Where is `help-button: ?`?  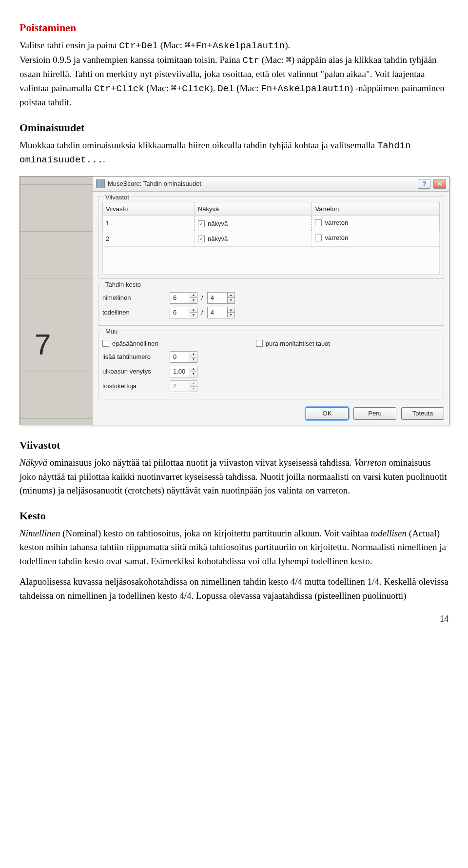 help-button: ? is located at coordinates (424, 184).